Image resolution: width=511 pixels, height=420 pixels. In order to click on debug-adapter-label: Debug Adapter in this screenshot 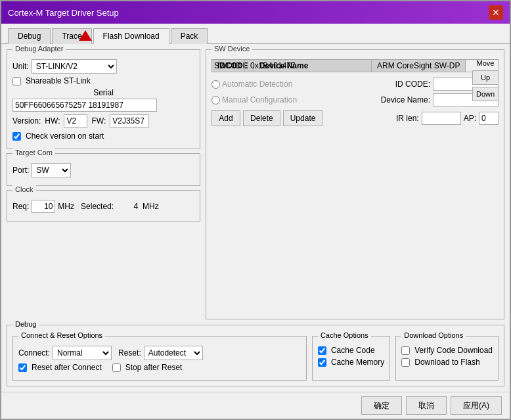, I will do `click(39, 49)`.